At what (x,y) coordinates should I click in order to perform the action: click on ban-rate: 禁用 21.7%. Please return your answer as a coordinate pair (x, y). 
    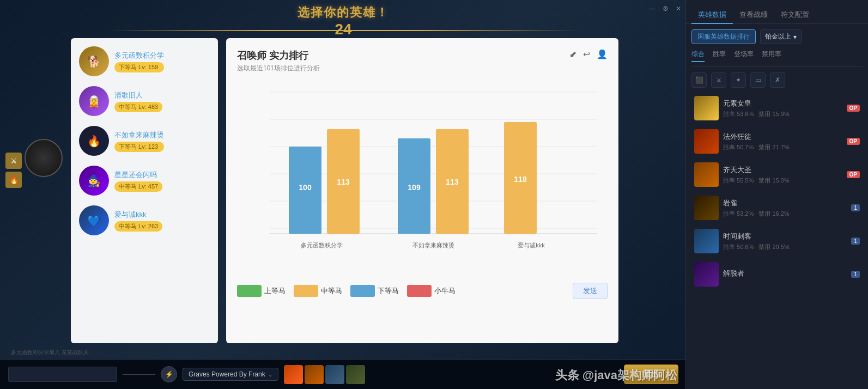
    Looking at the image, I should click on (774, 147).